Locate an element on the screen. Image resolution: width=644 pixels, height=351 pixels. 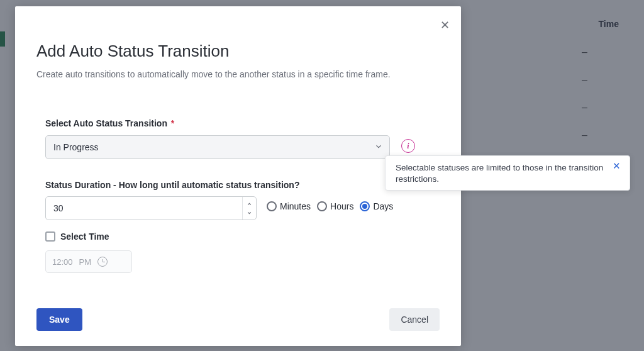
stepper-down-icon is located at coordinates (249, 213).